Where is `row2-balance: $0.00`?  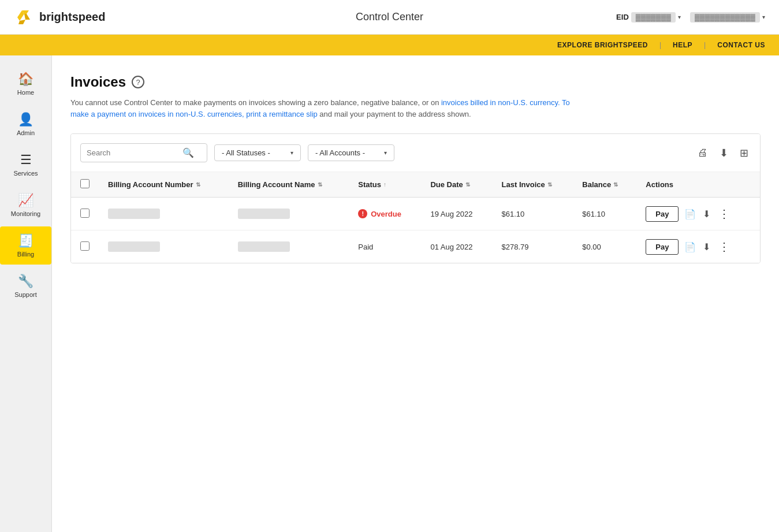 row2-balance: $0.00 is located at coordinates (605, 247).